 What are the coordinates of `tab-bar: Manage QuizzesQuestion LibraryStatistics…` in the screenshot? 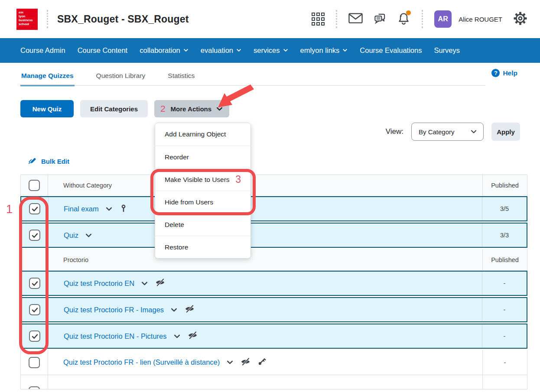 It's located at (270, 75).